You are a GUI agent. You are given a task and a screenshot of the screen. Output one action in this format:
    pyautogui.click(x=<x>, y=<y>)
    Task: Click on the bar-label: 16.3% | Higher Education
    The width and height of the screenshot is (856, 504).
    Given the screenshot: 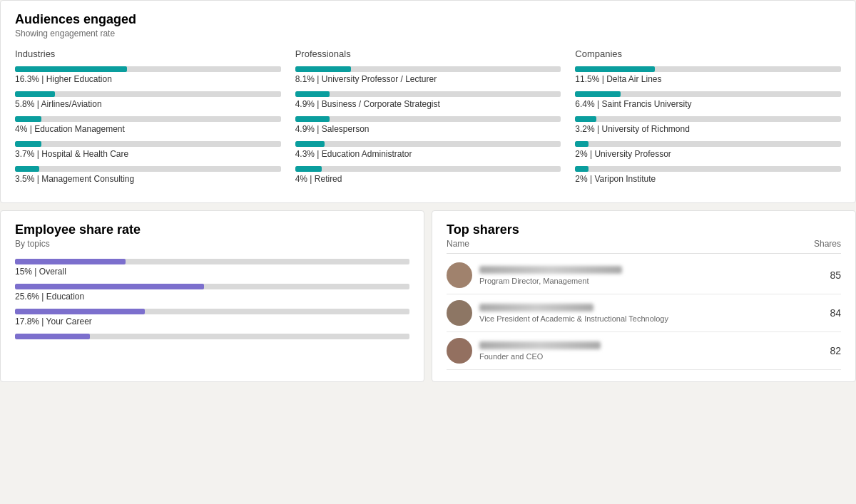 What is the action you would take?
    pyautogui.click(x=148, y=79)
    